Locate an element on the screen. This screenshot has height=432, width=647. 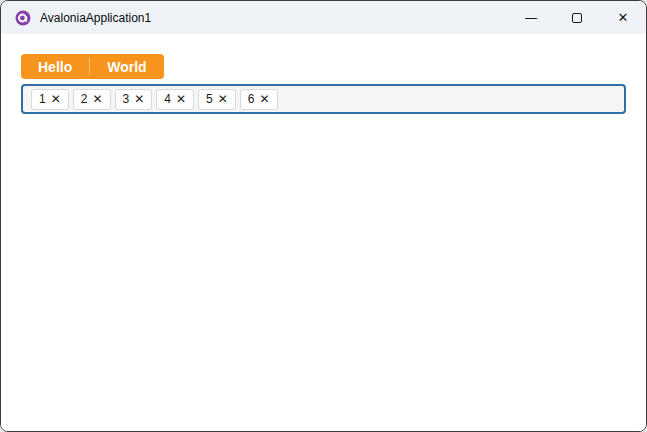
maximize-button is located at coordinates (577, 18).